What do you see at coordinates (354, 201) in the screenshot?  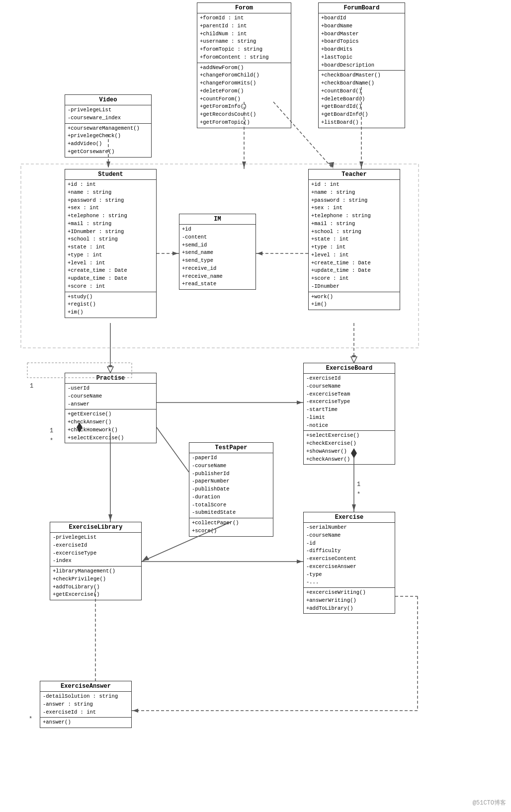 I see `uml-attribute-item: +password : string` at bounding box center [354, 201].